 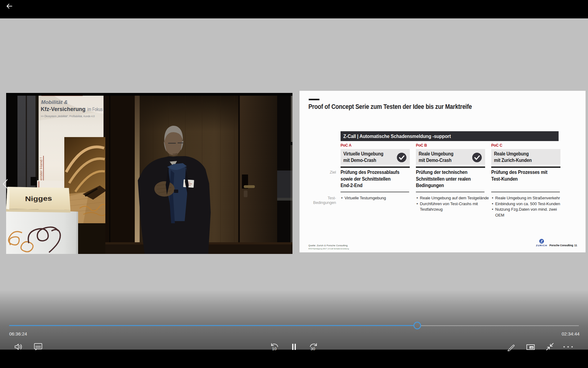 What do you see at coordinates (55, 102) in the screenshot?
I see `svg-text: Mobilität &` at bounding box center [55, 102].